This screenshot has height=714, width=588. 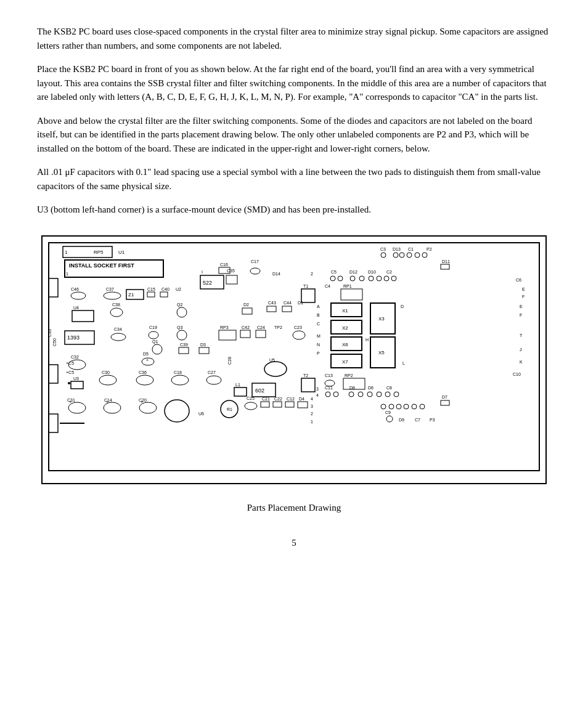 I want to click on svg-text: C35, so click(x=231, y=271).